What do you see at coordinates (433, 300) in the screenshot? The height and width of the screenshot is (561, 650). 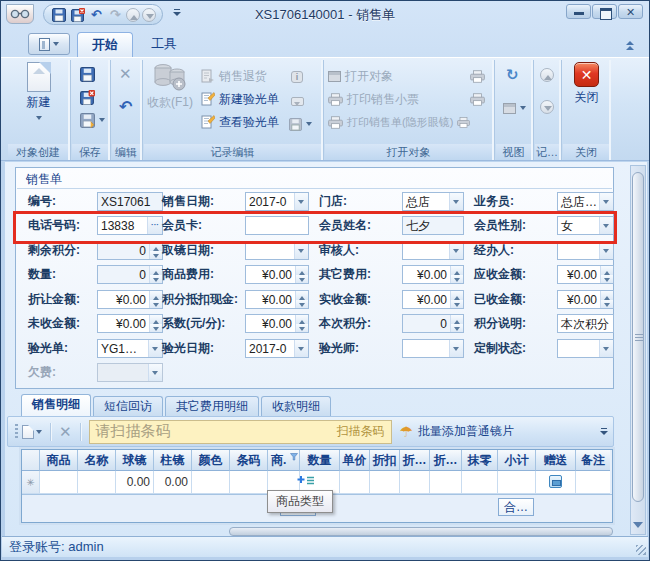 I see `actual-received-spin: ¥0.00` at bounding box center [433, 300].